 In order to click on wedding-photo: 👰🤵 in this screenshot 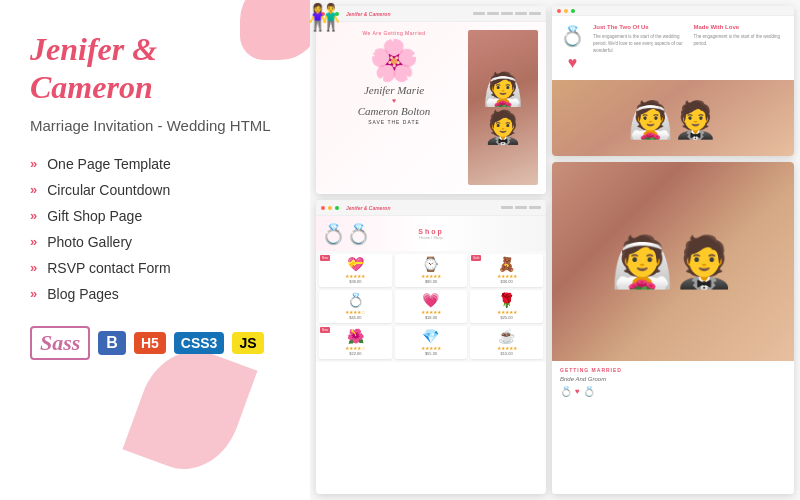, I will do `click(503, 108)`.